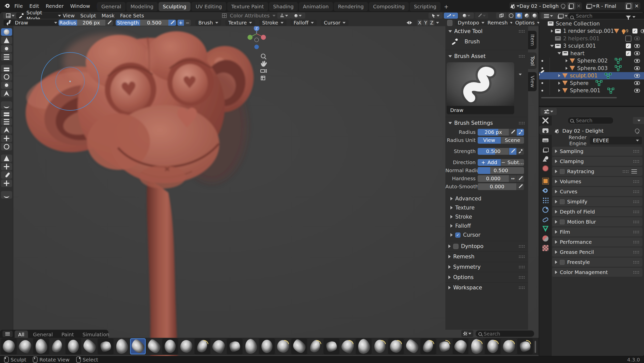 This screenshot has width=644, height=363. What do you see at coordinates (487, 226) in the screenshot?
I see `brush-settings-subsection: Falloff` at bounding box center [487, 226].